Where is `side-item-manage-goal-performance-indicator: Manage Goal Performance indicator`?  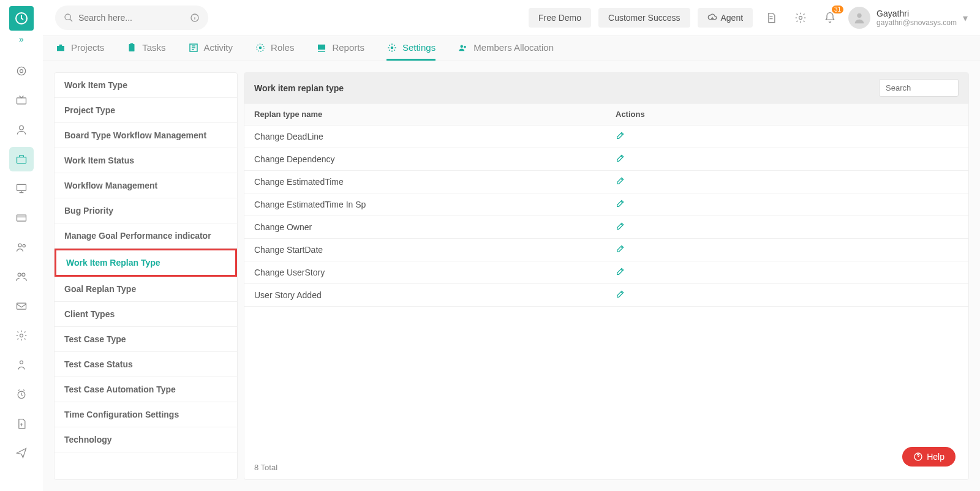 side-item-manage-goal-performance-indicator: Manage Goal Performance indicator is located at coordinates (146, 236).